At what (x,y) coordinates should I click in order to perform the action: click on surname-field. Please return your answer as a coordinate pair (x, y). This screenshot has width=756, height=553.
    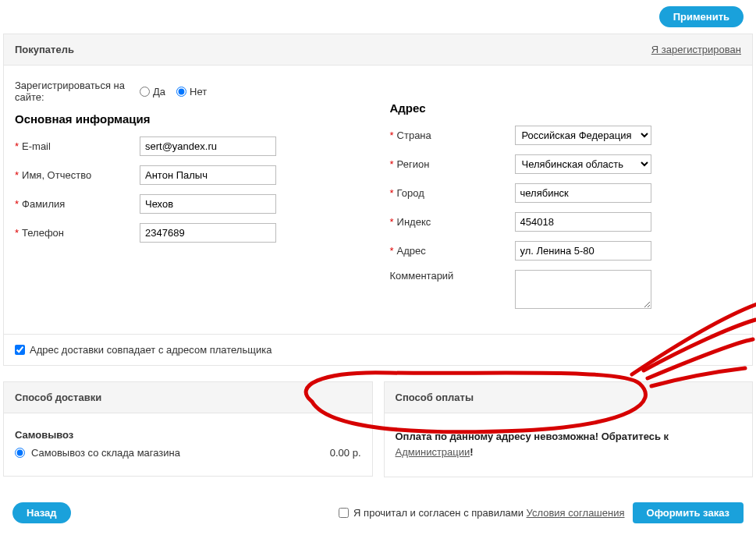
    Looking at the image, I should click on (208, 204).